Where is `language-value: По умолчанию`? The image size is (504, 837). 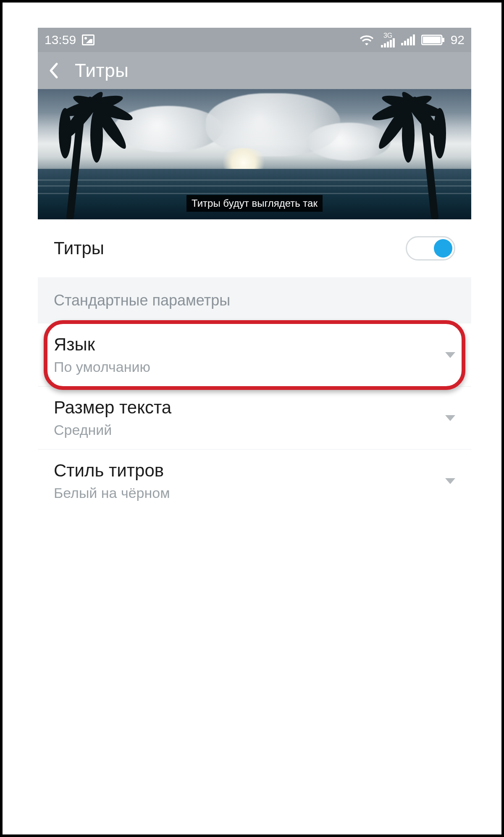 language-value: По умолчанию is located at coordinates (249, 367).